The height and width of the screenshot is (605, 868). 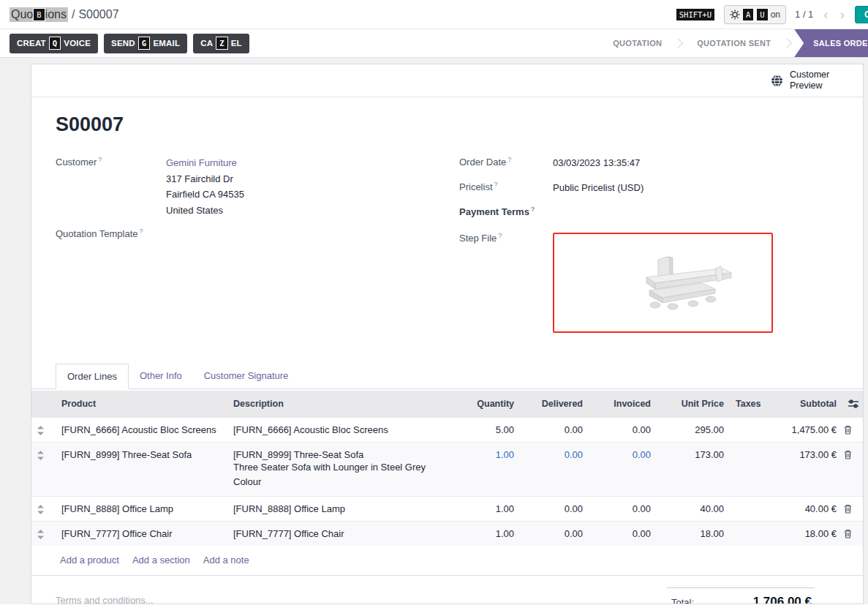 I want to click on order-date-value: 03/03/2023 13:35:47, so click(x=597, y=166).